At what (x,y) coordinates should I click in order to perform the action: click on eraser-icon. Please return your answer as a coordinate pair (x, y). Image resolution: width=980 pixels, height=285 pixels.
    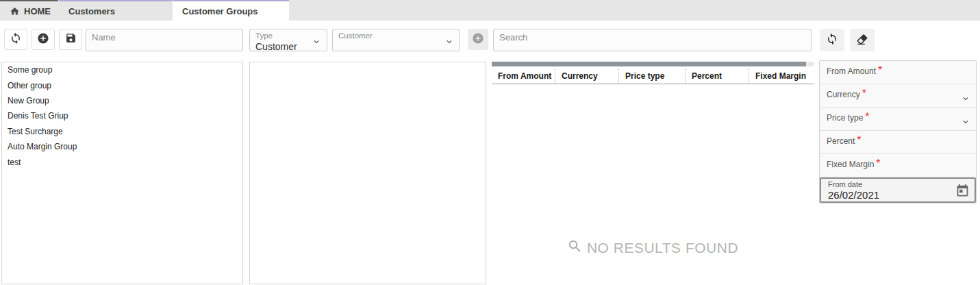
    Looking at the image, I should click on (862, 40).